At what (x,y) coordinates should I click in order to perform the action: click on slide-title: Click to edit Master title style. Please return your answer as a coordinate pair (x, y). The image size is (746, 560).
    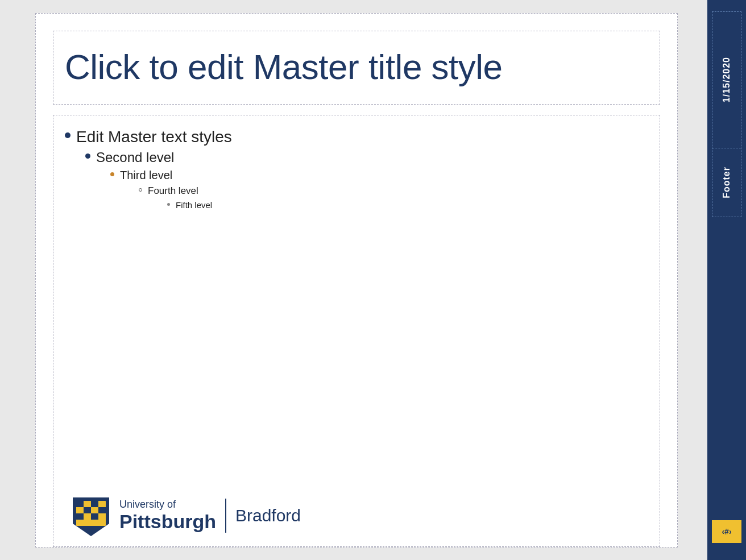
    Looking at the image, I should click on (284, 67).